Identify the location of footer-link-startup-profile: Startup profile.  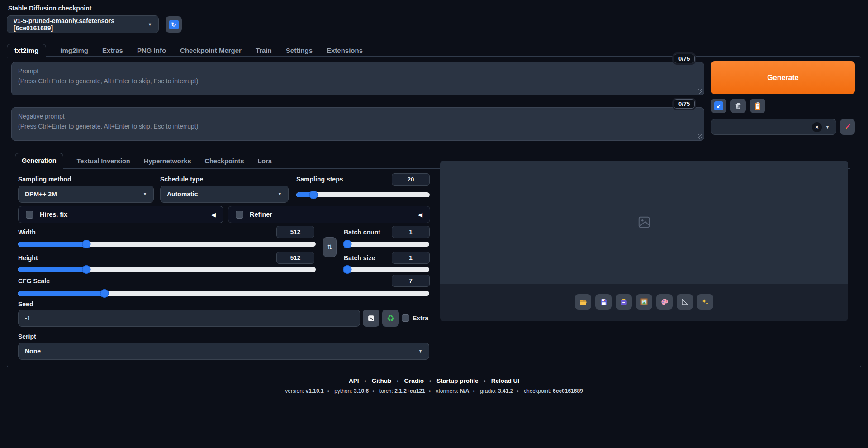
(457, 381).